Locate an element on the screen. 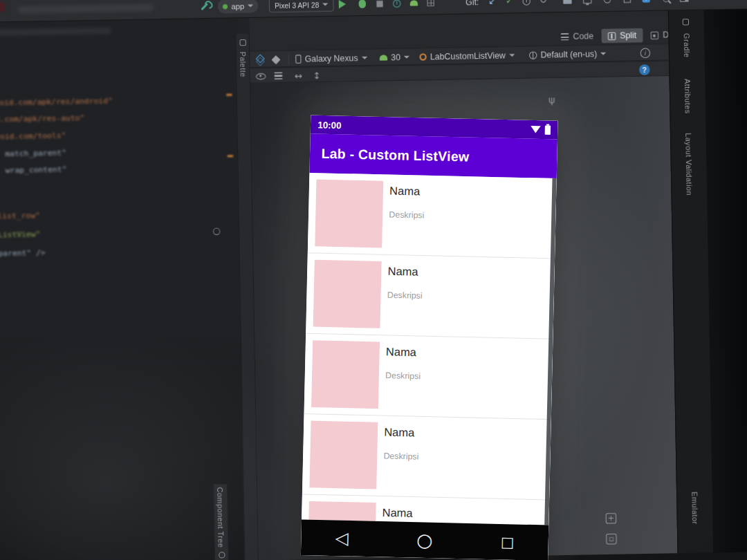 This screenshot has width=747, height=560. code-line: wrap_content" is located at coordinates (36, 170).